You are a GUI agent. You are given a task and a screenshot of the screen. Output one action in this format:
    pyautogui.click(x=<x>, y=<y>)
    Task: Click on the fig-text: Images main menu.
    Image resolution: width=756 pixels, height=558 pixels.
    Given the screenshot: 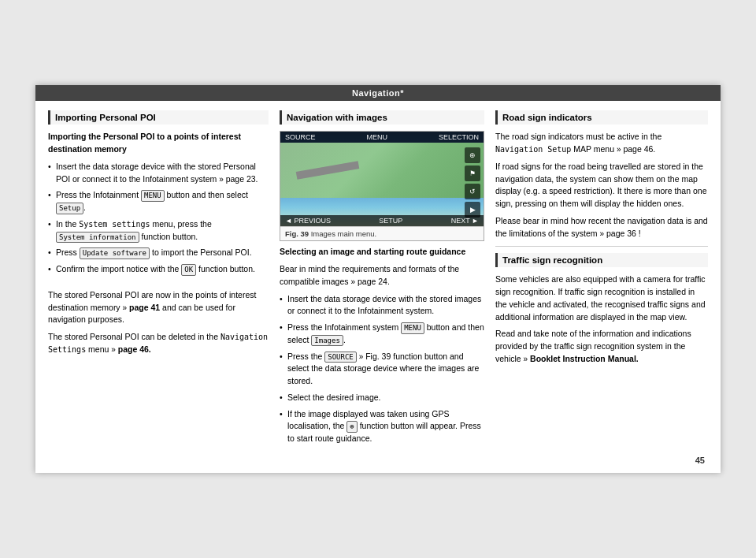 What is the action you would take?
    pyautogui.click(x=343, y=233)
    